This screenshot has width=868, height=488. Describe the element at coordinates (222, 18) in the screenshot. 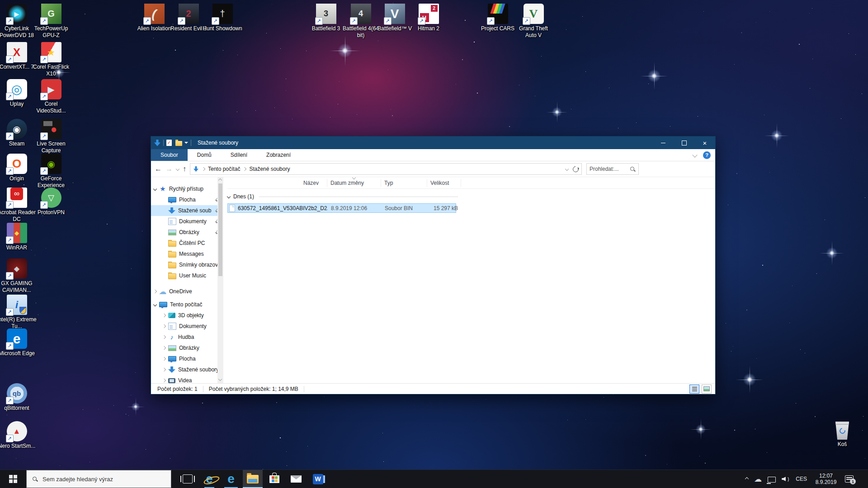

I see `desktop-icon-hunt-showdown: ↗Hunt Showdown` at that location.